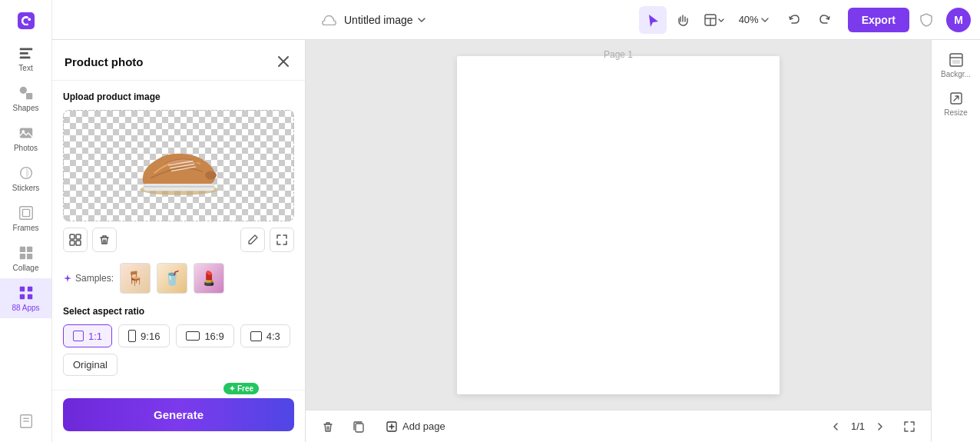  Describe the element at coordinates (618, 55) in the screenshot. I see `page-label: Page 1` at that location.